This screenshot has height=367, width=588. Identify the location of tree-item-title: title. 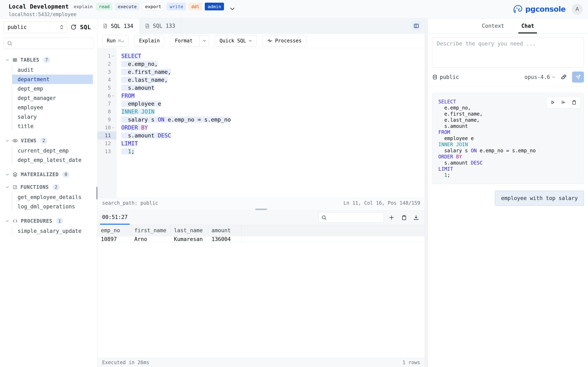
(52, 126).